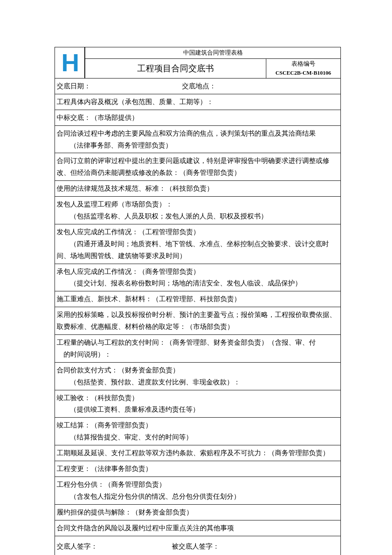 The height and width of the screenshot is (555, 392). I want to click on row-employer-work: 发包人应完成的工作情况：（工程管理部负责） （四通开通及时间；地质资料、地下管线…, so click(198, 244).